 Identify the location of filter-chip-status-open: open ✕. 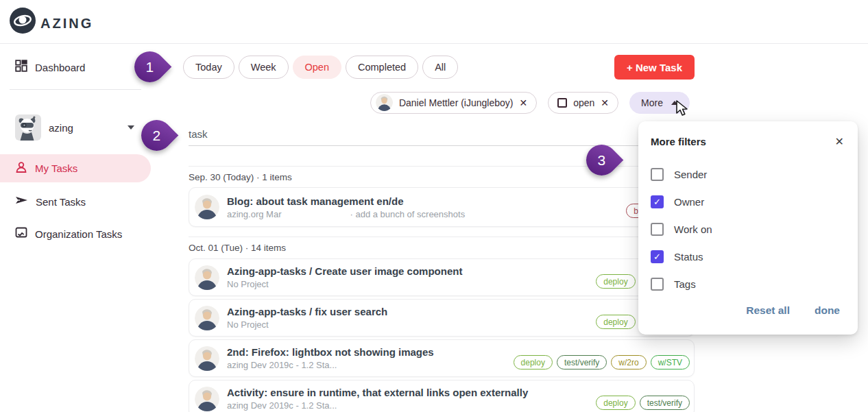
(583, 103).